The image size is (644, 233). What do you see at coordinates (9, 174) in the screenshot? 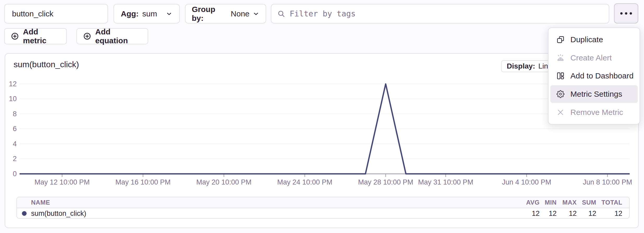
I see `y-axis-label: 0` at bounding box center [9, 174].